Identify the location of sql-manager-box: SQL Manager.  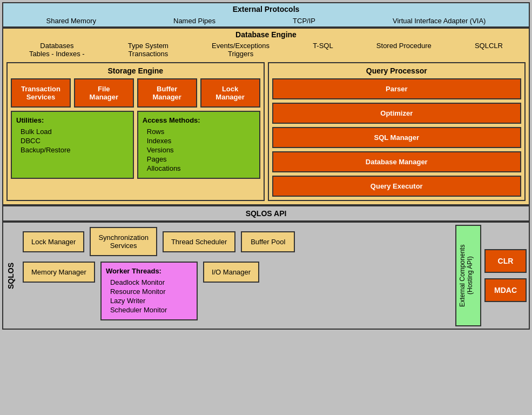
(397, 137).